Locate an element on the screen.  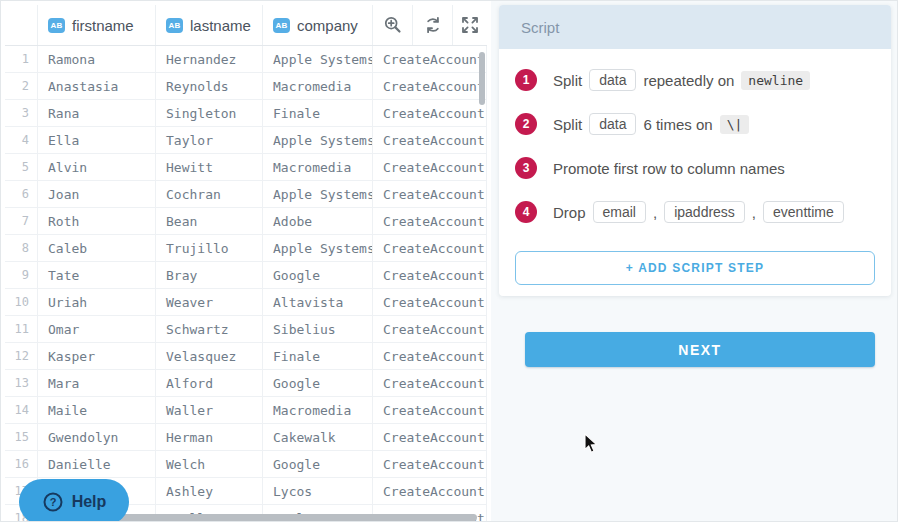
cell-firstname: Tate is located at coordinates (97, 276).